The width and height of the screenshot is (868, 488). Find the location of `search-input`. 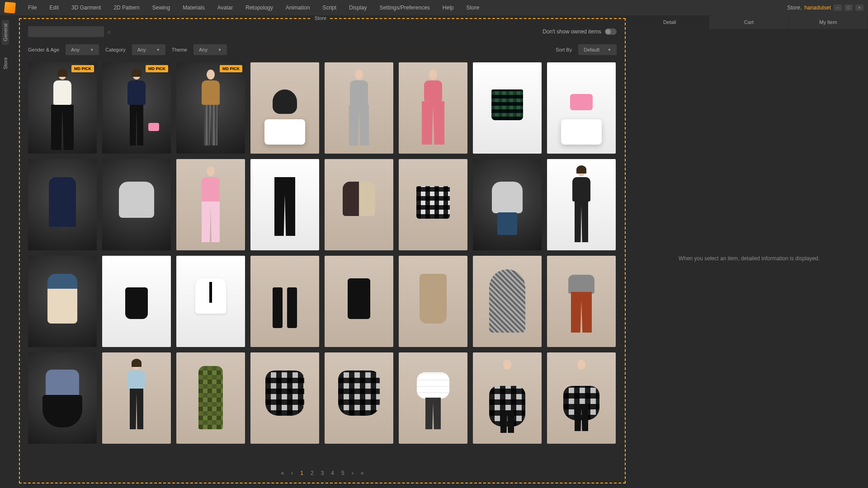

search-input is located at coordinates (66, 32).